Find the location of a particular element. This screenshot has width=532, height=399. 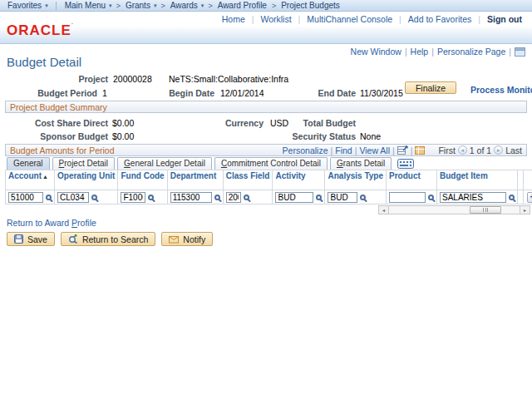

scroll-right-button: ▸ is located at coordinates (525, 209).